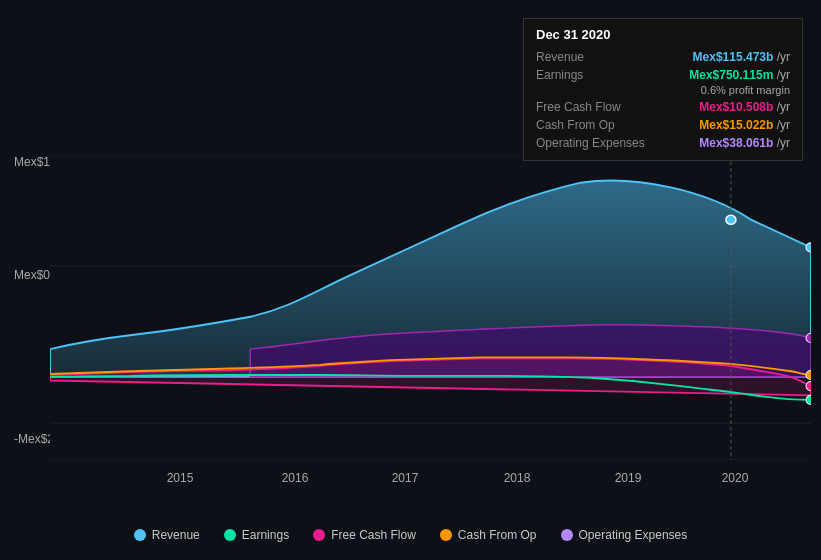 This screenshot has height=560, width=821. Describe the element at coordinates (410, 535) in the screenshot. I see `legend: Revenue Earnings Free Cash Flow Cash Fro…` at that location.